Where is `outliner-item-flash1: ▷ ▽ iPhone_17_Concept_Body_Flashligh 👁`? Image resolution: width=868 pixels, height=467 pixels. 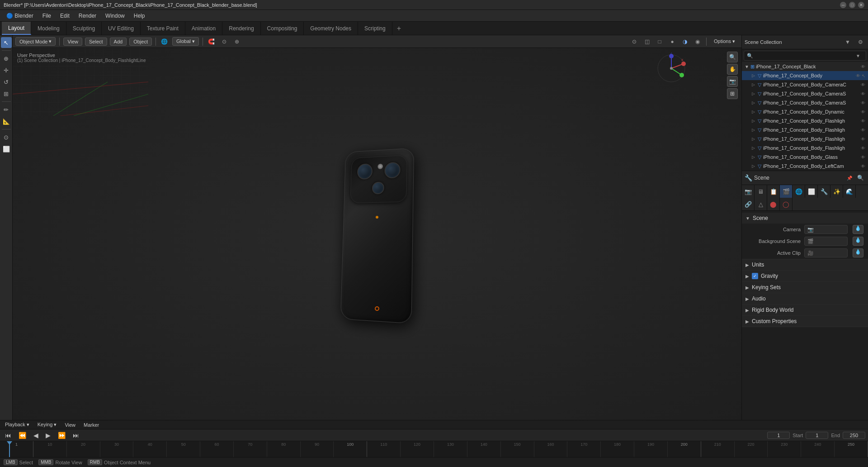
outliner-item-flash1: ▷ ▽ iPhone_17_Concept_Body_Flashligh 👁 is located at coordinates (805, 121).